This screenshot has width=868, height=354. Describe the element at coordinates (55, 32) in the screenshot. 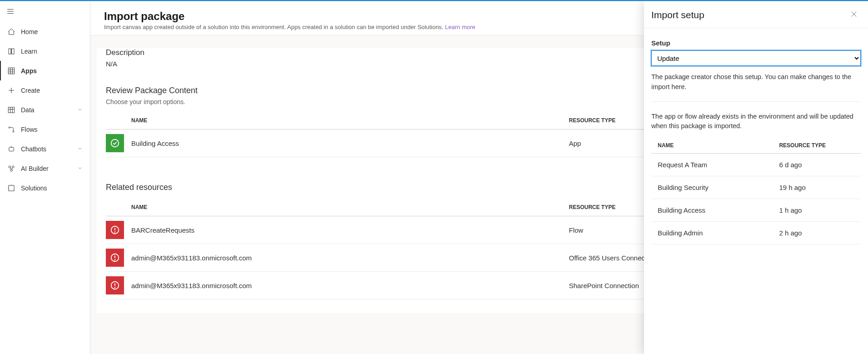

I see `nav-label: Home` at that location.